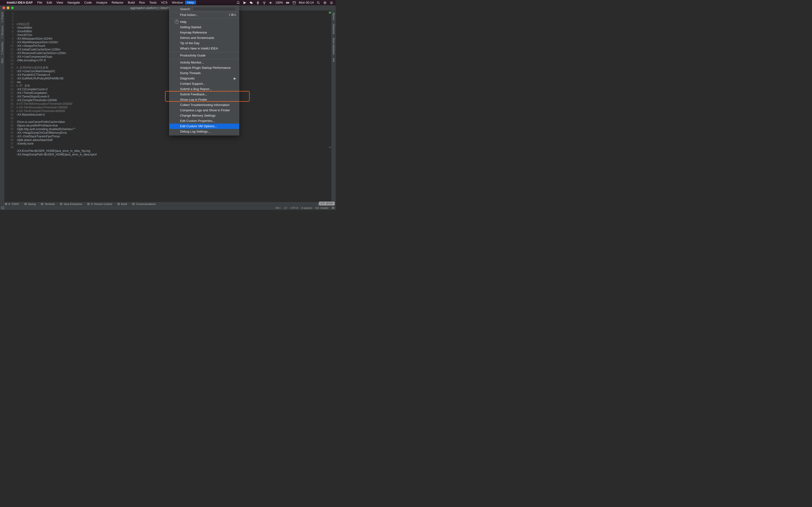 The height and width of the screenshot is (507, 812). Describe the element at coordinates (258, 3) in the screenshot. I see `bluetooth-icon` at that location.